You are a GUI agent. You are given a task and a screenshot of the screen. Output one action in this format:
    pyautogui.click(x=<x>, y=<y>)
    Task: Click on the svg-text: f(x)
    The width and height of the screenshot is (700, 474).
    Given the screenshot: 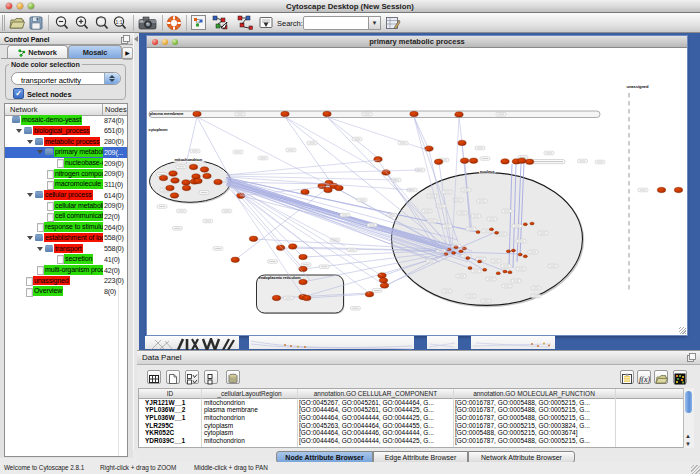 What is the action you would take?
    pyautogui.click(x=644, y=380)
    